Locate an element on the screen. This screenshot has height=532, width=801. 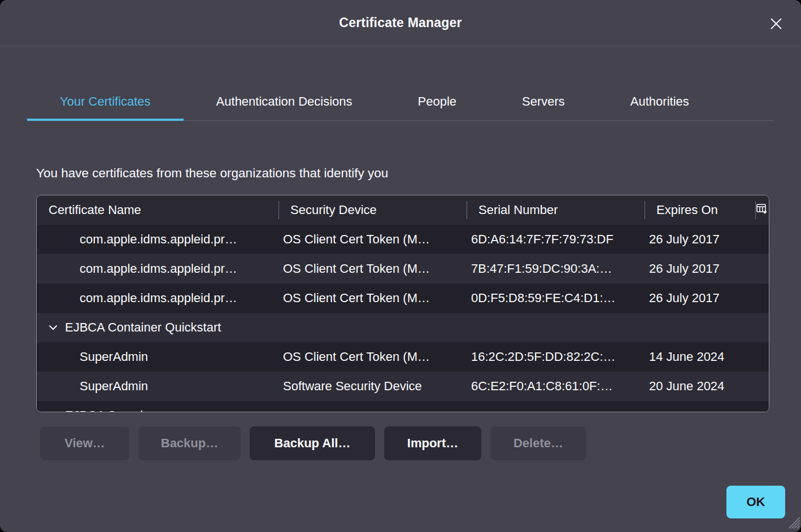
resize-grip is located at coordinates (792, 522).